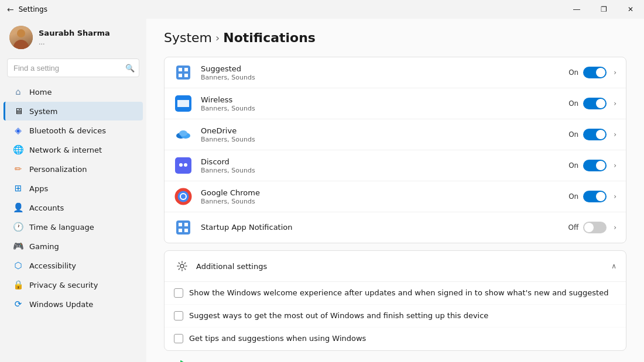 The height and width of the screenshot is (362, 644). What do you see at coordinates (73, 246) in the screenshot?
I see `sidebar-item-gaming: 🎮Gaming` at bounding box center [73, 246].